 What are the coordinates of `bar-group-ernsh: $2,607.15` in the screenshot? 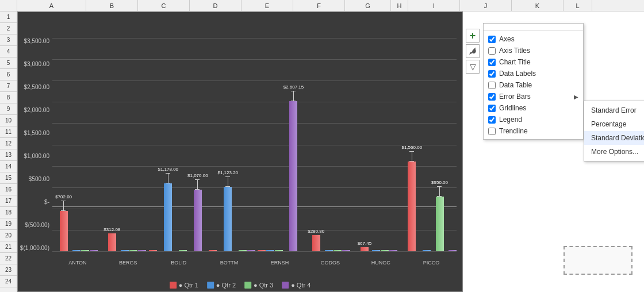 It's located at (281, 145).